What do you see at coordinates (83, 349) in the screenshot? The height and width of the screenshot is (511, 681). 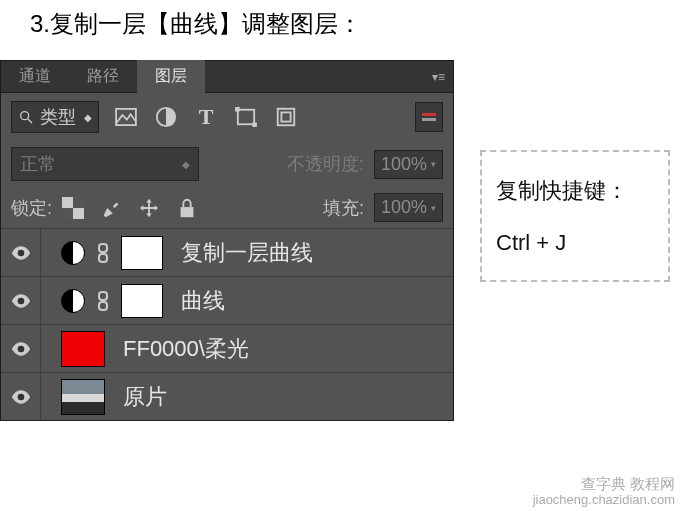 I see `color-fill-thumbnail` at bounding box center [83, 349].